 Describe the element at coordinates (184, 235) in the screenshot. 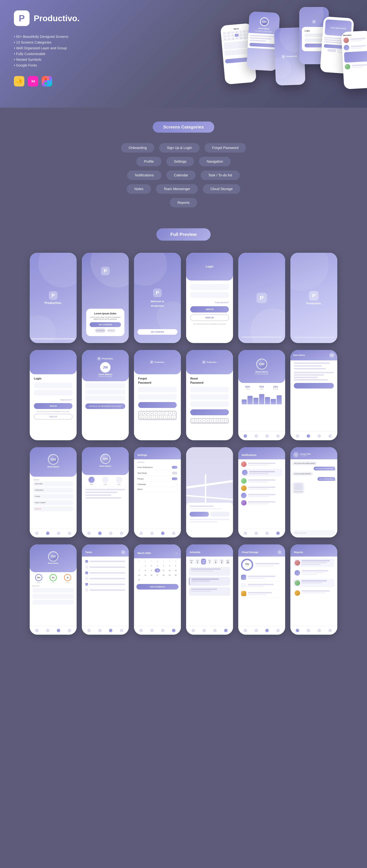

I see `preview-title: Full Preview` at that location.